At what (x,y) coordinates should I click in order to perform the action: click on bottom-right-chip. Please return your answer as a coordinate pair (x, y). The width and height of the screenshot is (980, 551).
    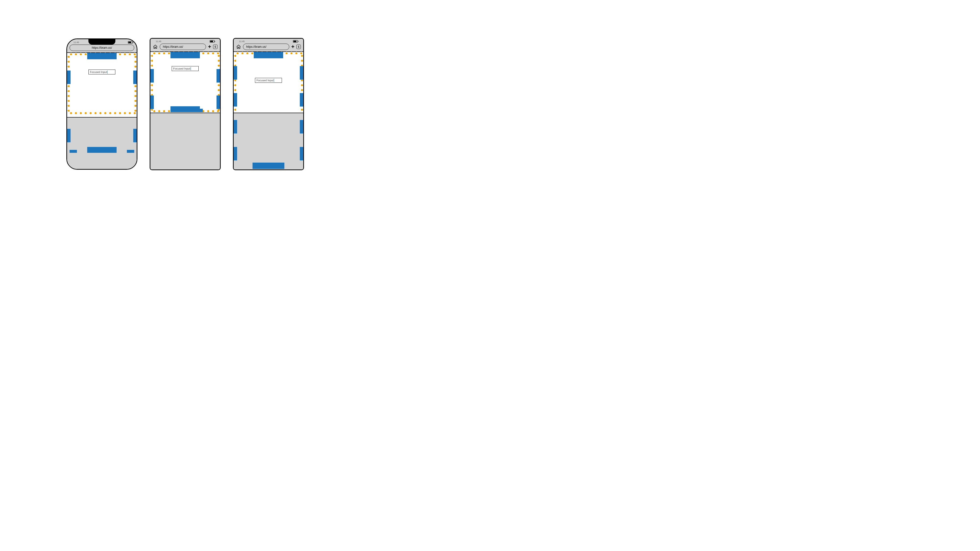
    Looking at the image, I should click on (131, 151).